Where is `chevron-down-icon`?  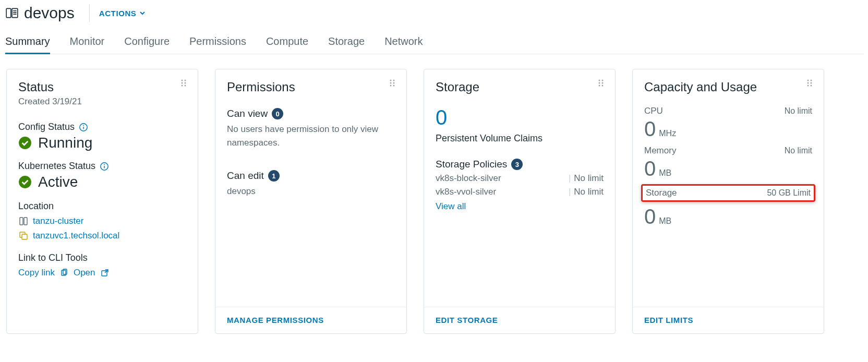 chevron-down-icon is located at coordinates (142, 13).